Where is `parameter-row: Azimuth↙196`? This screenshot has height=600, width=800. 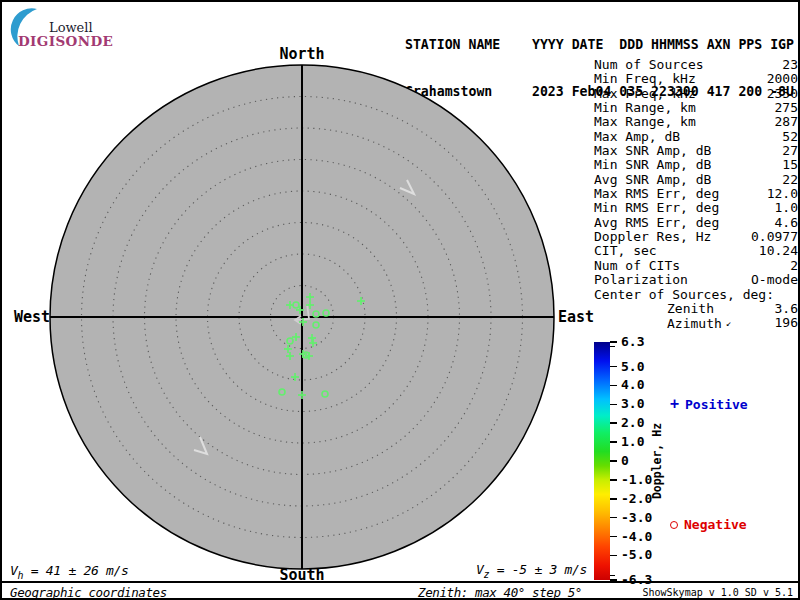 parameter-row: Azimuth↙196 is located at coordinates (696, 323).